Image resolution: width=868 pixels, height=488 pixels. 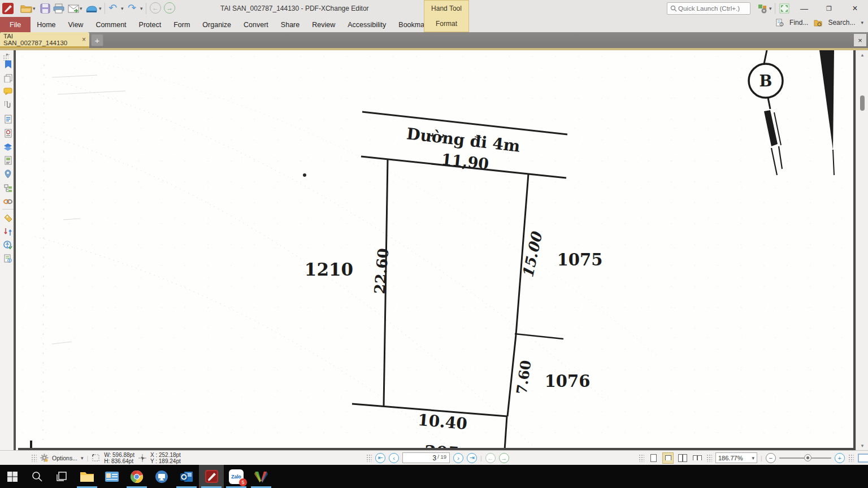 What do you see at coordinates (860, 40) in the screenshot?
I see `tabbar-close-button: ×` at bounding box center [860, 40].